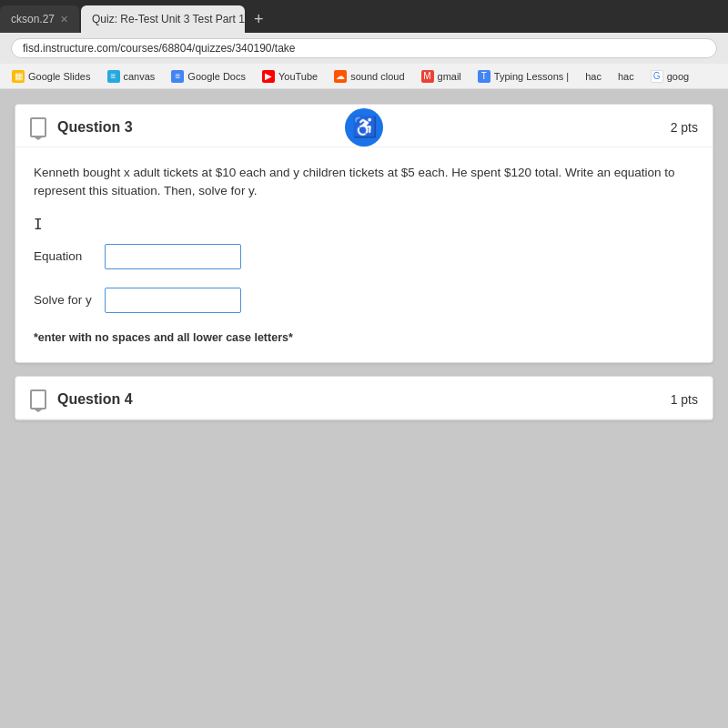 Image resolution: width=728 pixels, height=728 pixels. Describe the element at coordinates (531, 76) in the screenshot. I see `bookmark-typing-label: Typing Lessons |` at that location.